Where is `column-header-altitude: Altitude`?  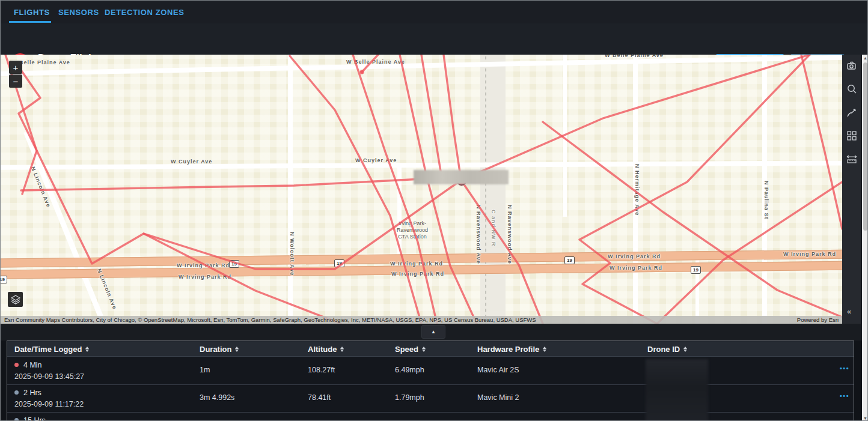
column-header-altitude: Altitude is located at coordinates (326, 349).